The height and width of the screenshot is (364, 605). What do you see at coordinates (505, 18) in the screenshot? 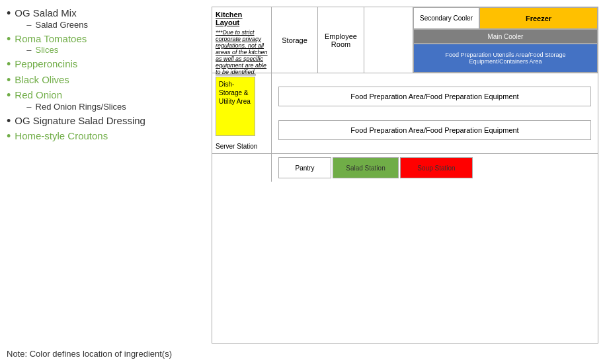
I see `secondary-freezer-row: Secondary Cooler Freezer` at bounding box center [505, 18].